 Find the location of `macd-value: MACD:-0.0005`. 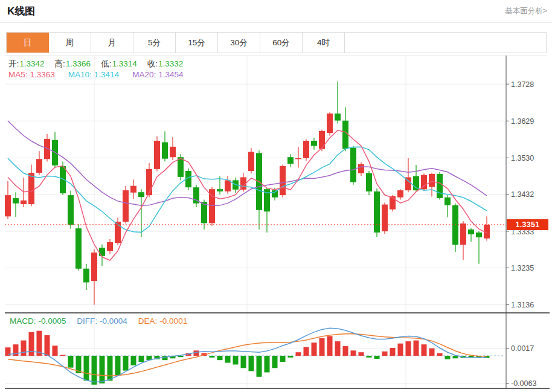

macd-value: MACD:-0.0005 is located at coordinates (37, 321).